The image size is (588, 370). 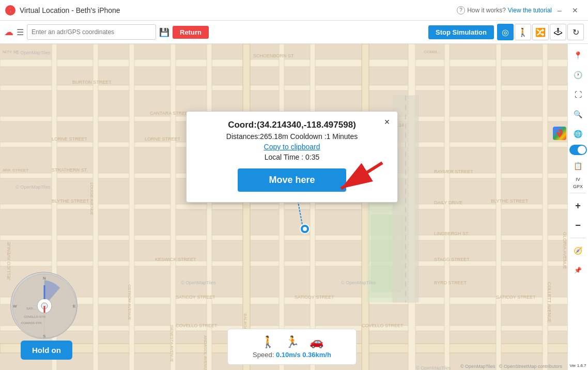 I want to click on svg-text: S, so click(x=44, y=336).